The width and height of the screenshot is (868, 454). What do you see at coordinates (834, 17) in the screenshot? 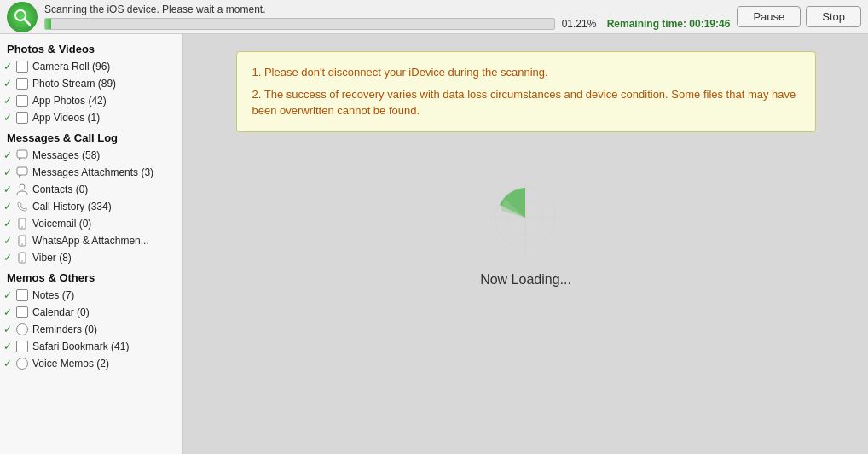
I see `stop-button: Stop` at bounding box center [834, 17].